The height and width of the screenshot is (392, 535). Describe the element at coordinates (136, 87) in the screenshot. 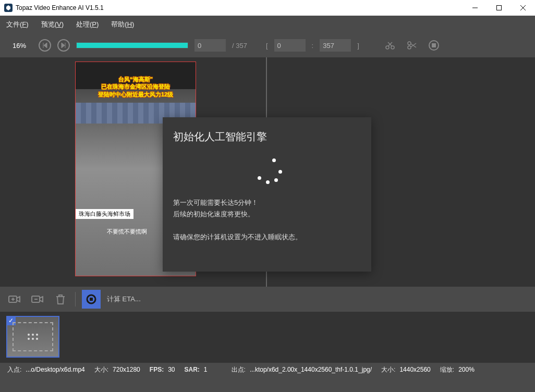

I see `video-caption: 台风“海高斯” 已在珠海市金湾区沿海登陆 登陆时中心附近最大风力12级` at that location.